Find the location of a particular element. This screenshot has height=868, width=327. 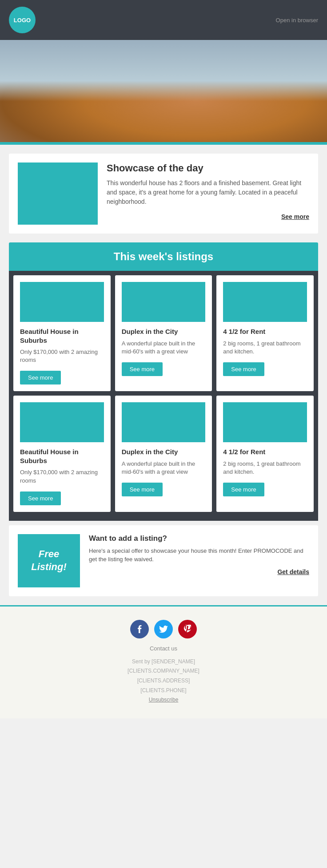

listing-title-2-2: Duplex in the City is located at coordinates (164, 452).